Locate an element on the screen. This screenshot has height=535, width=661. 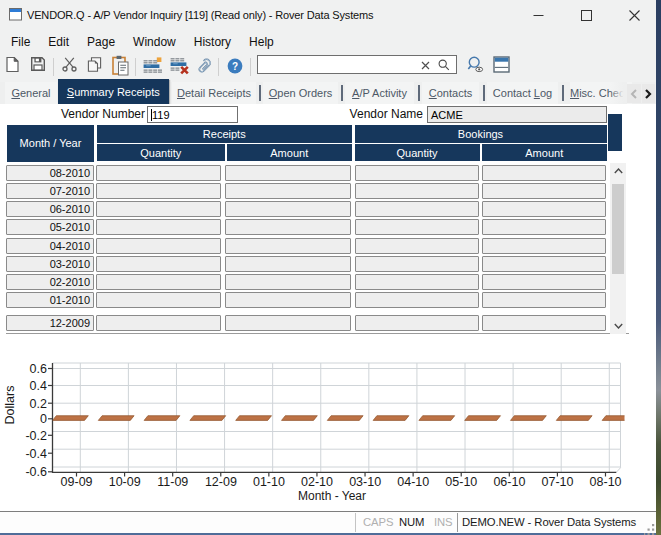
tab-open-orders: Open Orders is located at coordinates (300, 93).